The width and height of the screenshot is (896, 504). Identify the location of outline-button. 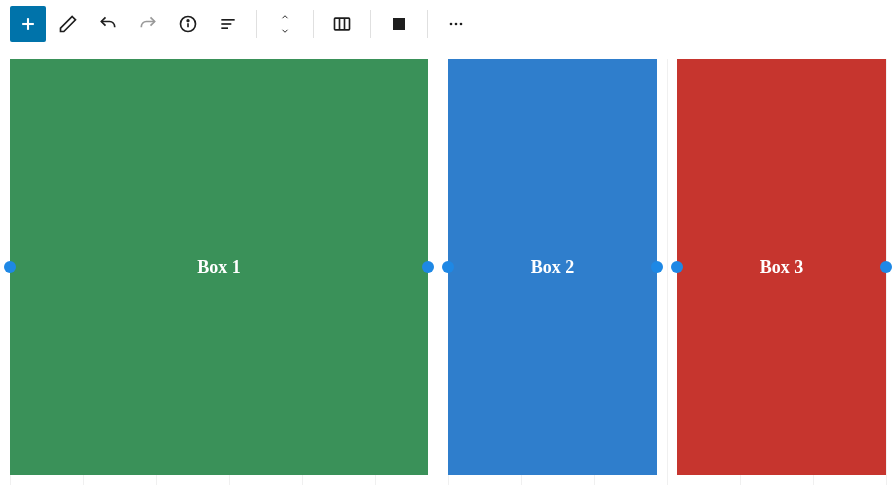
(228, 24).